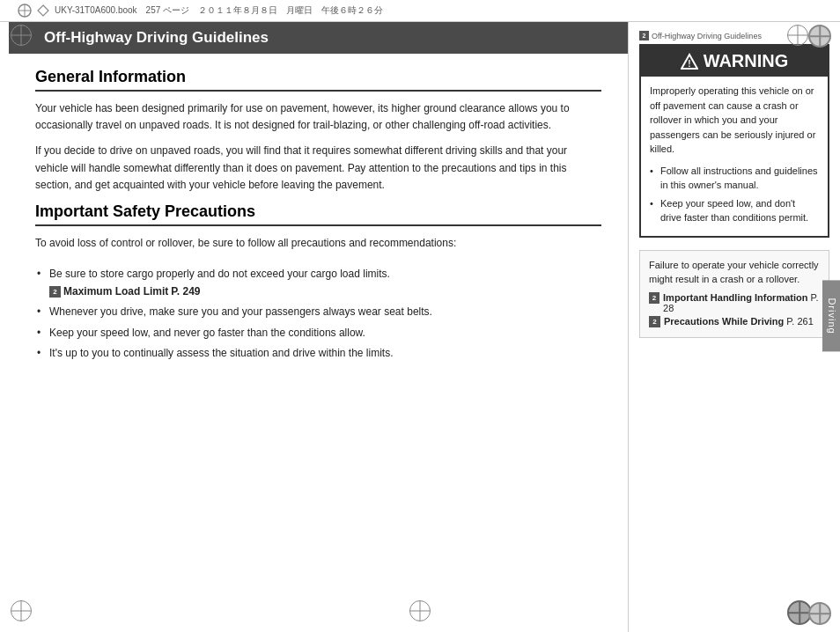 Image resolution: width=840 pixels, height=632 pixels. I want to click on section2-title: Important Safety Precautions, so click(319, 215).